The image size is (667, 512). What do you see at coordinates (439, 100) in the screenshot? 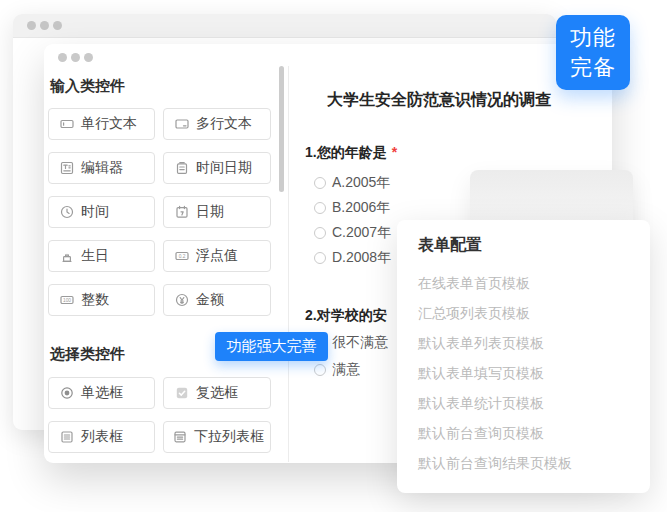
I see `form-title: 大学生安全防范意识情况的调查` at bounding box center [439, 100].